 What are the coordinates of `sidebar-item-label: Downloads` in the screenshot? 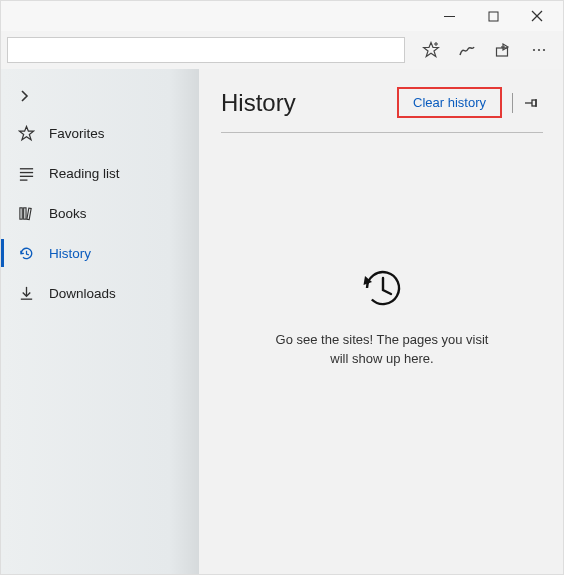 It's located at (82, 294).